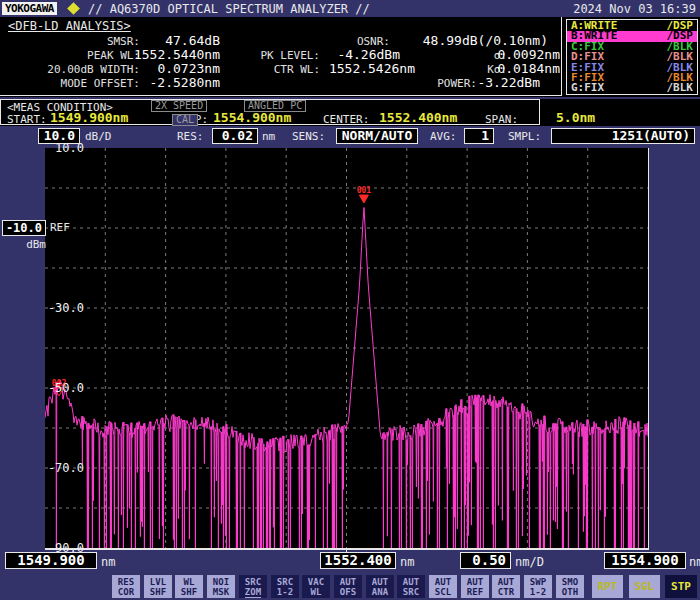  What do you see at coordinates (694, 562) in the screenshot?
I see `x-stop-unit: nm` at bounding box center [694, 562].